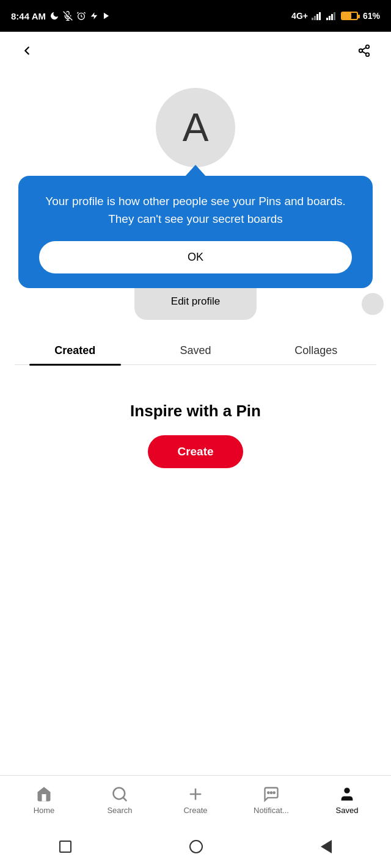 This screenshot has height=868, width=391. Describe the element at coordinates (196, 355) in the screenshot. I see `tabs-section: Created Saved Collages` at that location.